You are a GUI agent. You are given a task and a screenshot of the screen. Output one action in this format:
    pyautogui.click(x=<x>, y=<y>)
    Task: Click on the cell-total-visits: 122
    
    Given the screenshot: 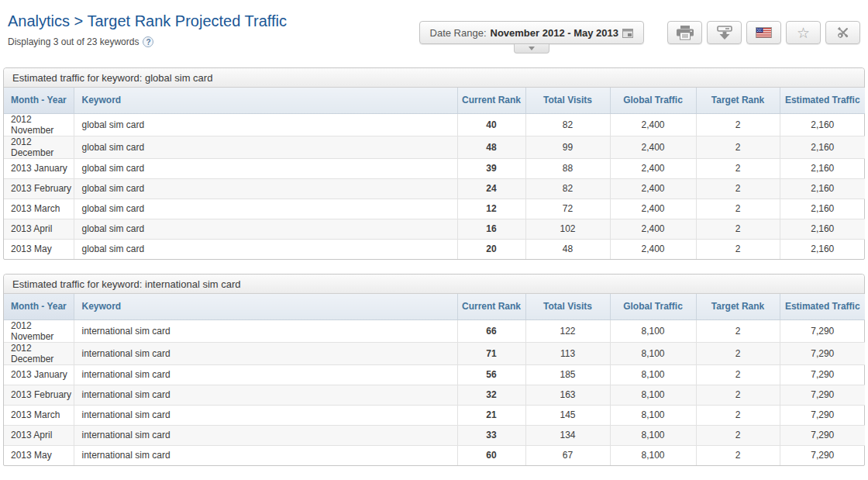 What is the action you would take?
    pyautogui.click(x=567, y=330)
    